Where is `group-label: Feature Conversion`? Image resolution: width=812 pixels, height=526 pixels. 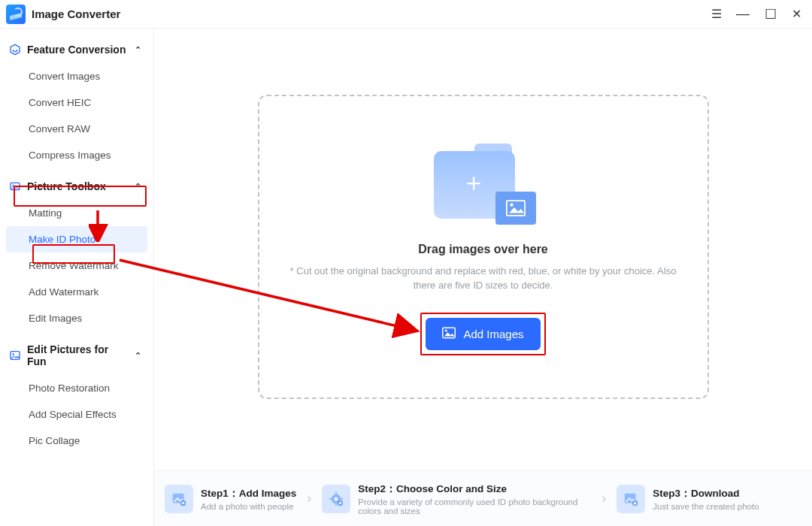
group-label: Feature Conversion is located at coordinates (77, 50).